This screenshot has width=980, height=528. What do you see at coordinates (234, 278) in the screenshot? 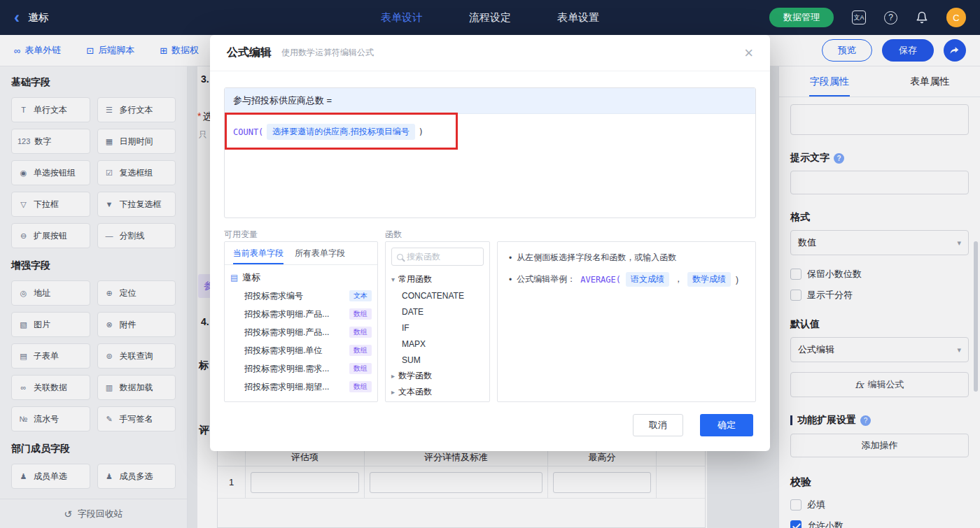
I see `file-icon: ▤` at bounding box center [234, 278].